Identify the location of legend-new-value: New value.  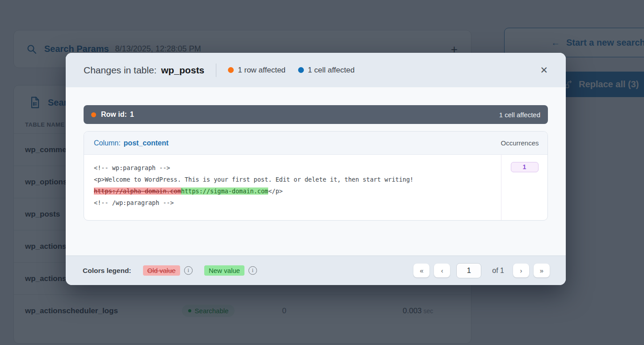
(224, 270).